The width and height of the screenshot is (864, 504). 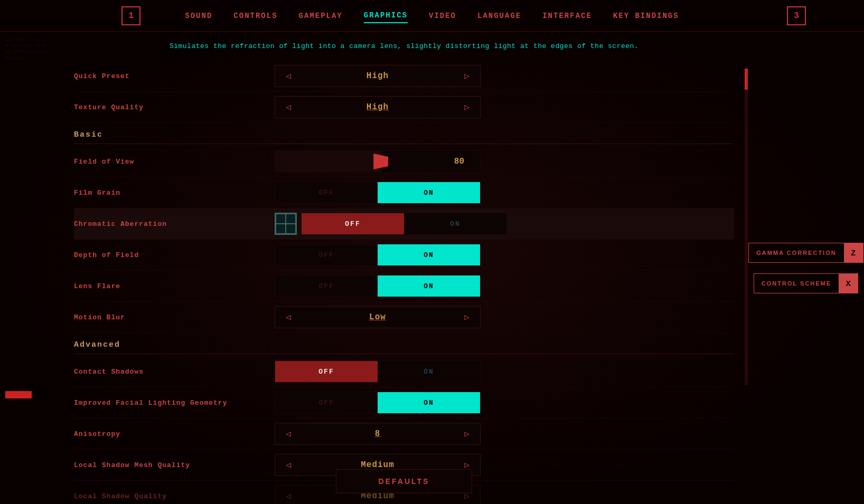 I want to click on anisotropy-selector: ◁ 8 ▷, so click(x=378, y=434).